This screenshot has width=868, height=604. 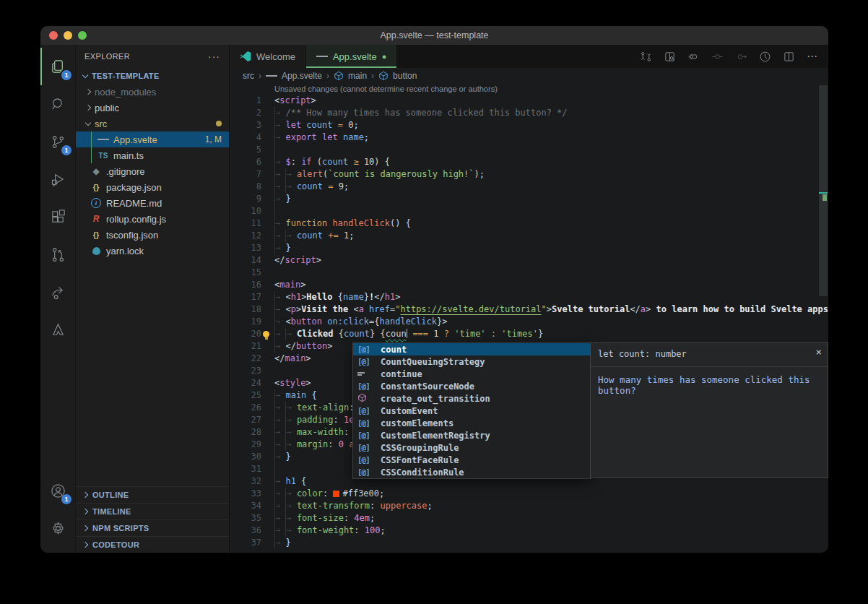 I want to click on tree-item--gitignore: ◆.gitignore, so click(x=152, y=171).